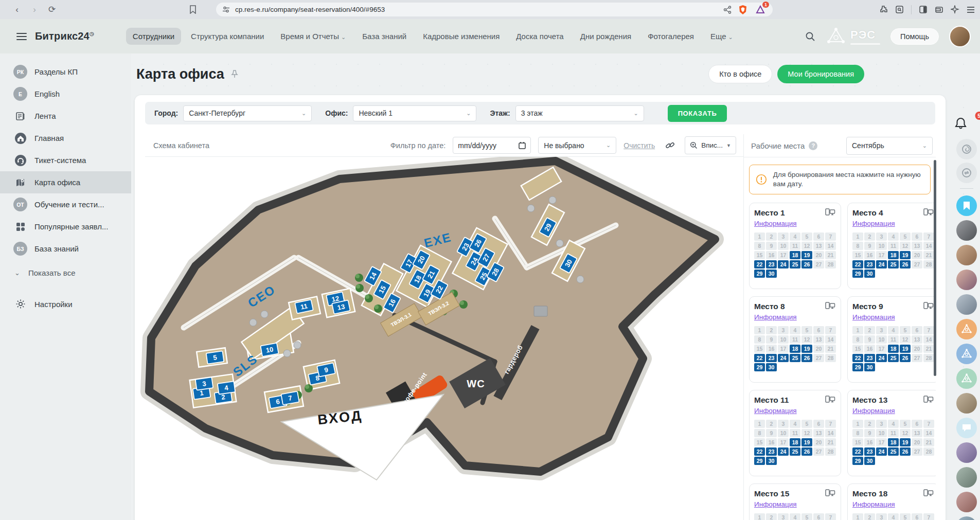 Image resolution: width=980 pixels, height=520 pixels. I want to click on status-select: Не выбрано⌄, so click(577, 145).